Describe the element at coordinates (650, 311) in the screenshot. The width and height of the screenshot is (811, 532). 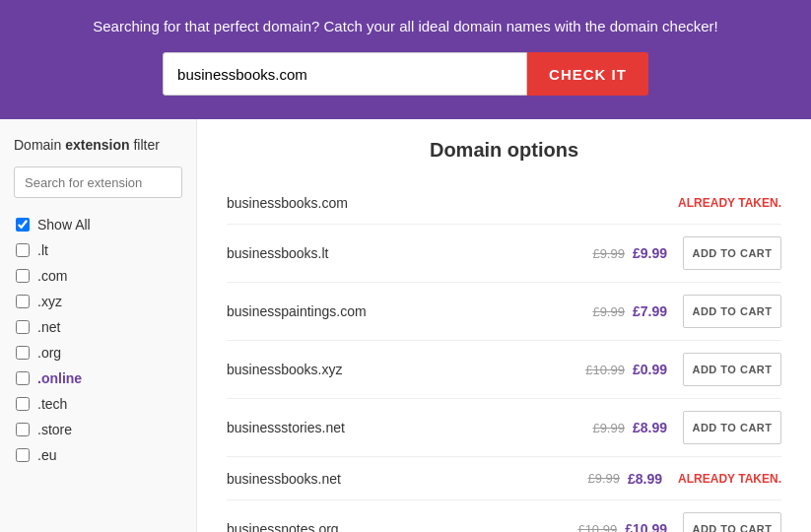
I see `new-price: £7.99` at that location.